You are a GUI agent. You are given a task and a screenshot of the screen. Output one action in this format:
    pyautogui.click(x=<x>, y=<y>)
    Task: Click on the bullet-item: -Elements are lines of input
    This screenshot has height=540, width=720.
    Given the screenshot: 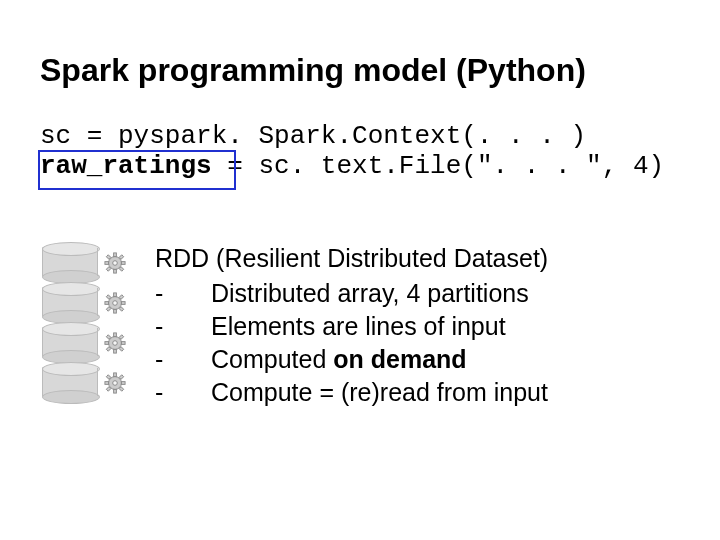 What is the action you would take?
    pyautogui.click(x=352, y=326)
    